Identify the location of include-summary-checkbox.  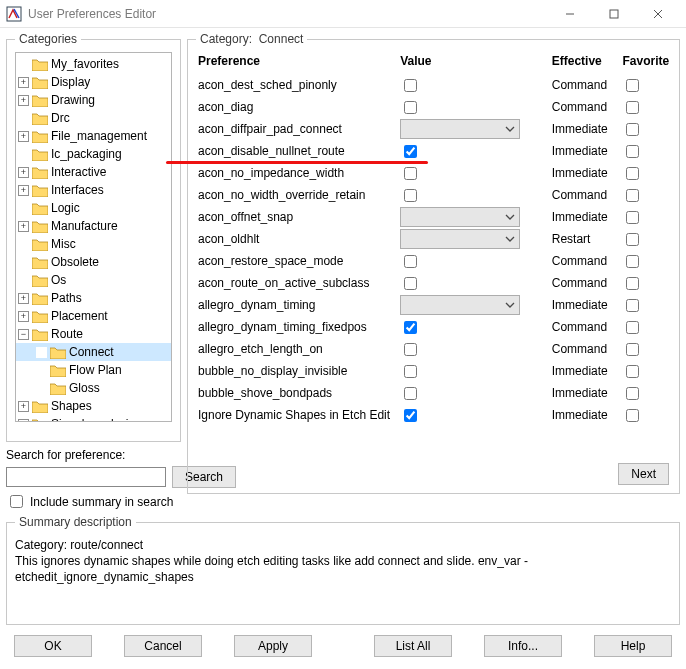
(16, 502).